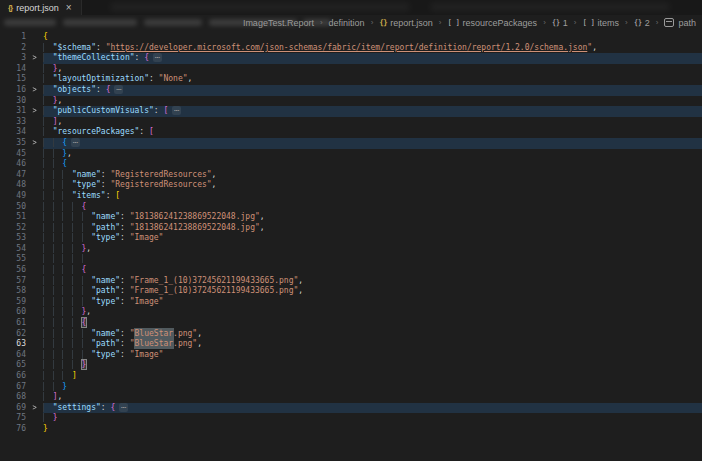  What do you see at coordinates (351, 186) in the screenshot?
I see `code-line: 48 "type": "RegisteredResources",` at bounding box center [351, 186].